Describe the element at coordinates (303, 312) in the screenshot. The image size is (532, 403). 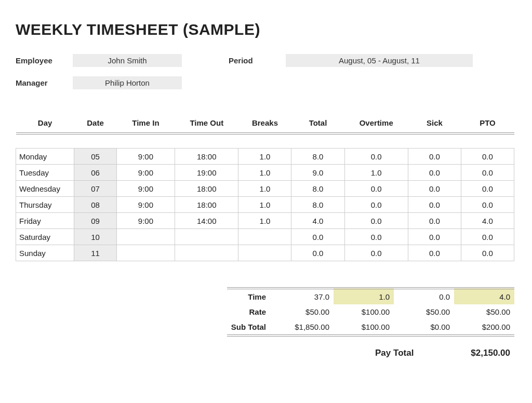
I see `summary-rate-total: $50.00` at that location.